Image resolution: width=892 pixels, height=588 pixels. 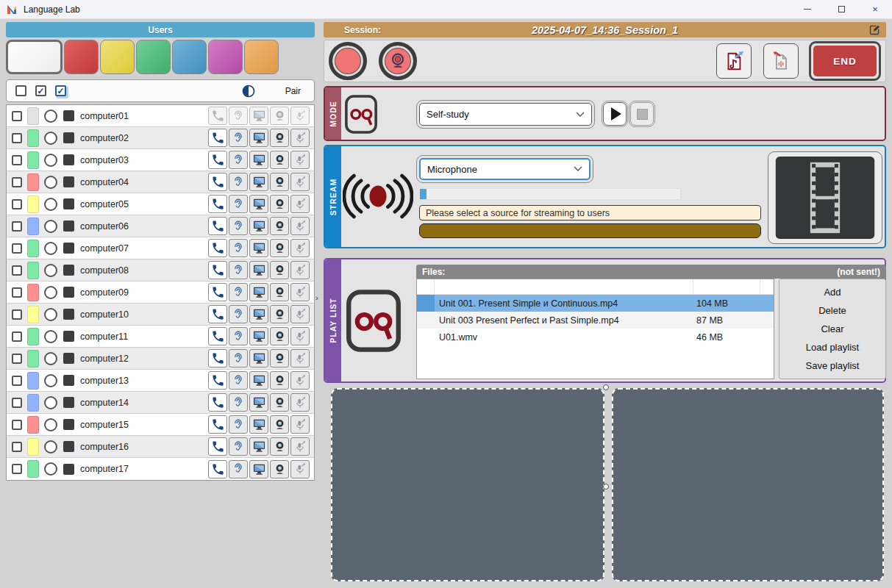 What do you see at coordinates (845, 61) in the screenshot?
I see `end-session-button: END` at bounding box center [845, 61].